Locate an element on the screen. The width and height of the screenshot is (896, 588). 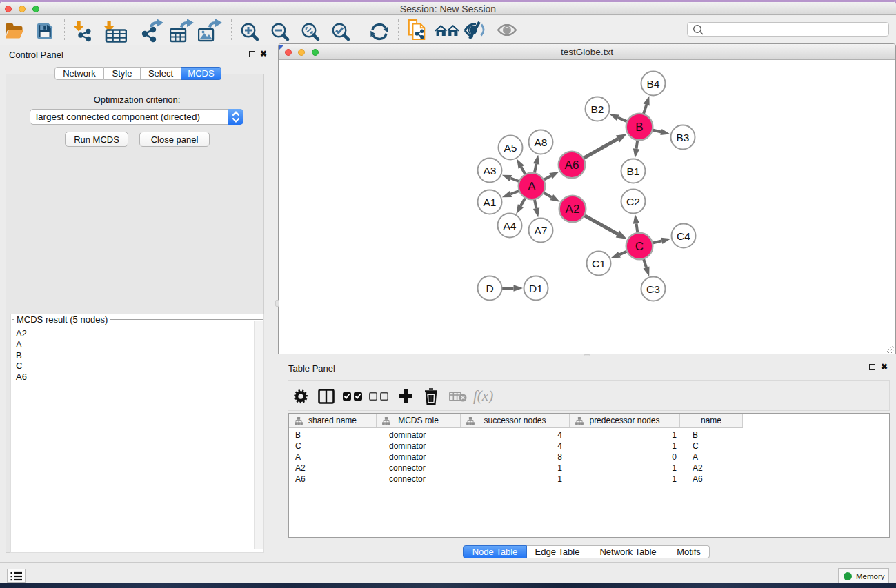
svg-text: C is located at coordinates (639, 247).